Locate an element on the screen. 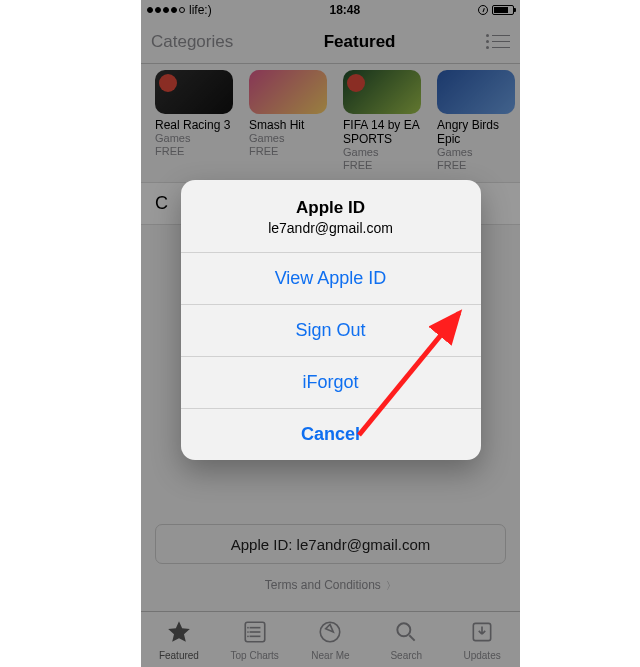  sign-out-button: Sign Out is located at coordinates (331, 330).